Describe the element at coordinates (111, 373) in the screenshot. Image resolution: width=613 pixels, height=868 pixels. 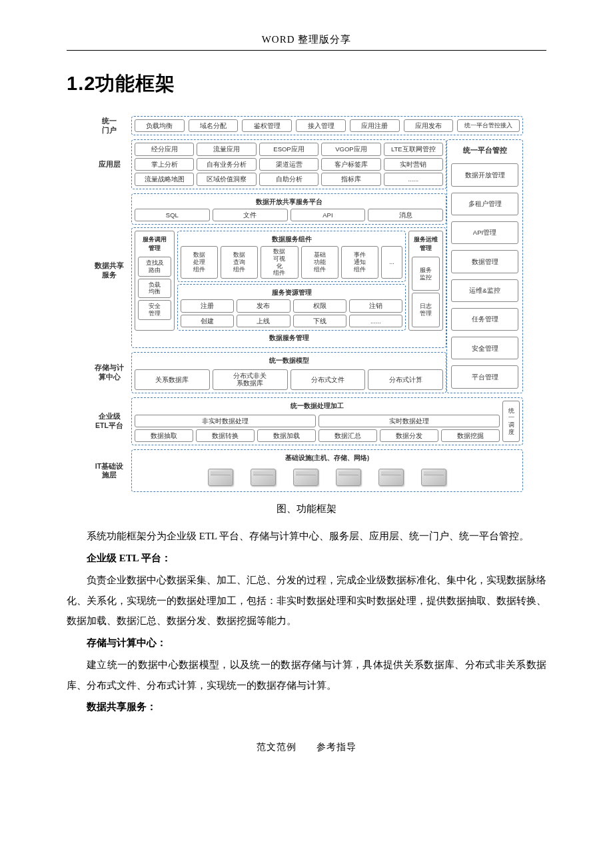
I see `layer-label-storage: 存储与计 算中心` at that location.